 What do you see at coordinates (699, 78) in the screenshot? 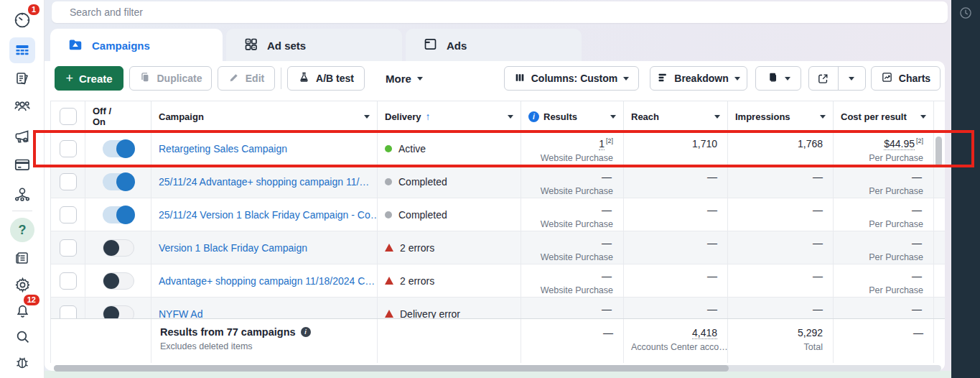
I see `breakdown-button: Breakdown` at bounding box center [699, 78].